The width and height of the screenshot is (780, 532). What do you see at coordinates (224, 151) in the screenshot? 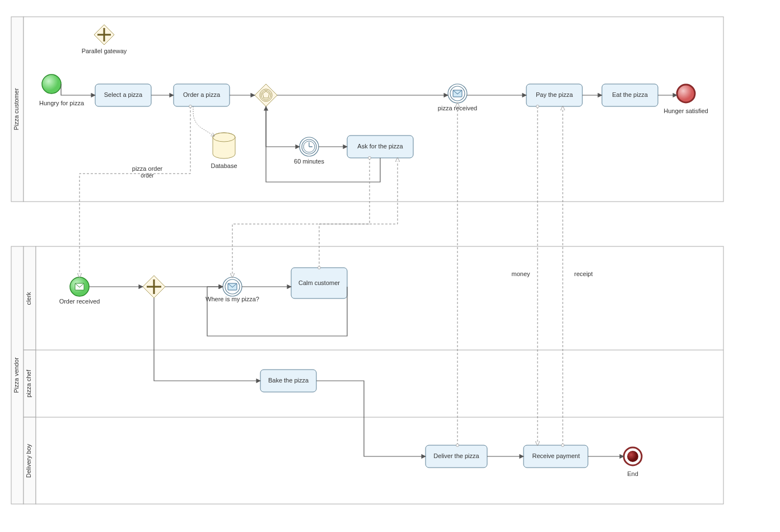
I see `datastore-database: Database` at bounding box center [224, 151].